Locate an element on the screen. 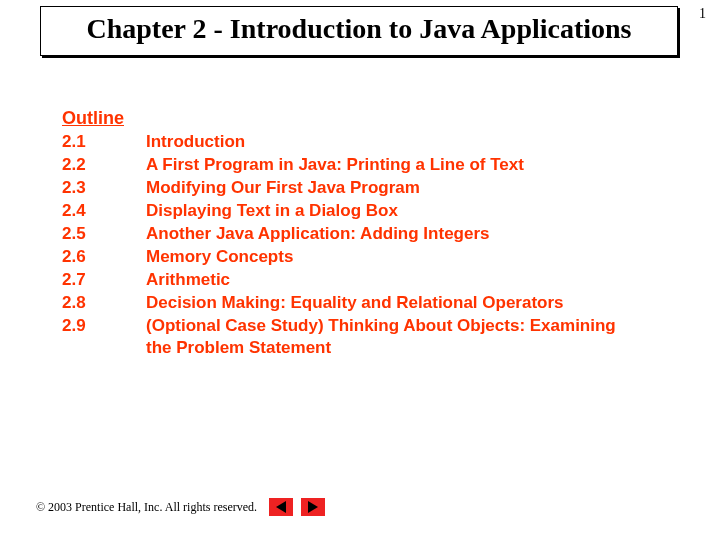  outline-num: 2.8 is located at coordinates (104, 304).